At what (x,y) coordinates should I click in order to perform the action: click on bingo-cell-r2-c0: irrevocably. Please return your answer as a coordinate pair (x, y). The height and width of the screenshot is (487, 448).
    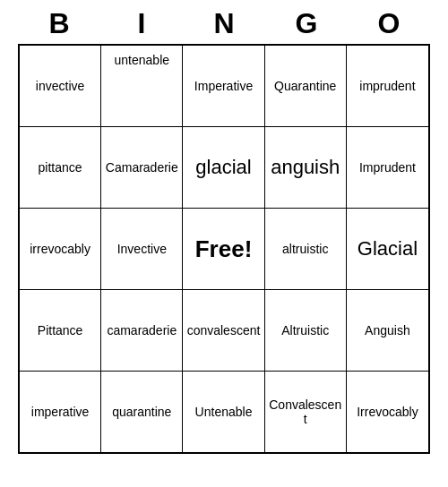
    Looking at the image, I should click on (61, 249).